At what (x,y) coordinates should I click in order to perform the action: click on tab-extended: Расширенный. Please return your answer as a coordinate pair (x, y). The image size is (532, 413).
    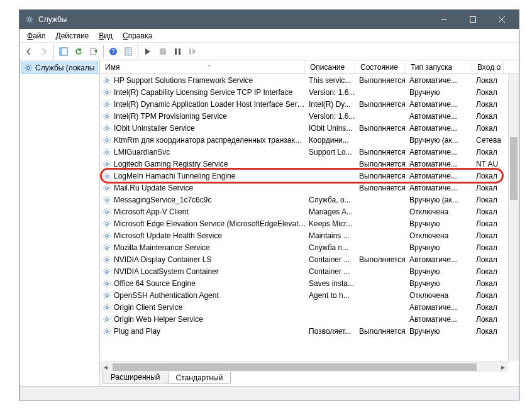
    Looking at the image, I should click on (136, 377).